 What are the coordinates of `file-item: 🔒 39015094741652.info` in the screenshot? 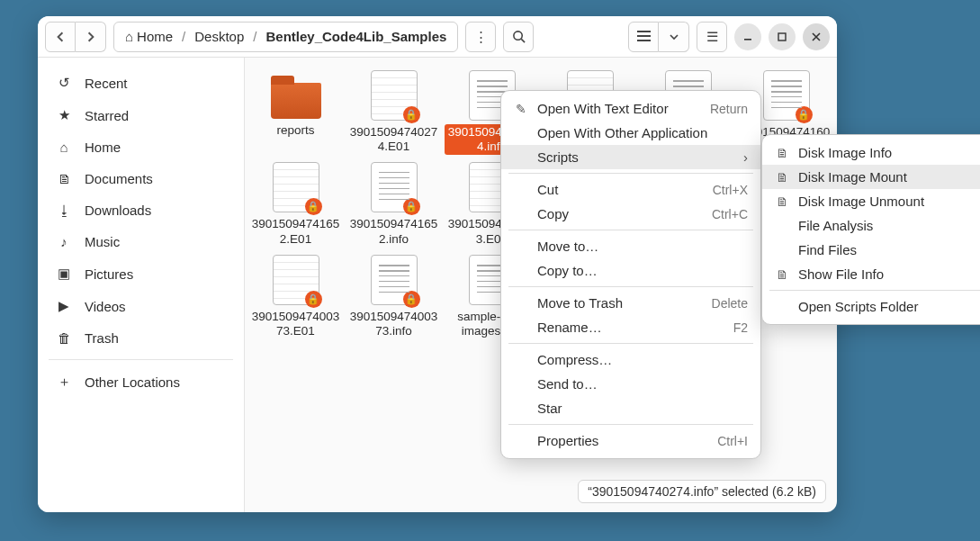 It's located at (394, 204).